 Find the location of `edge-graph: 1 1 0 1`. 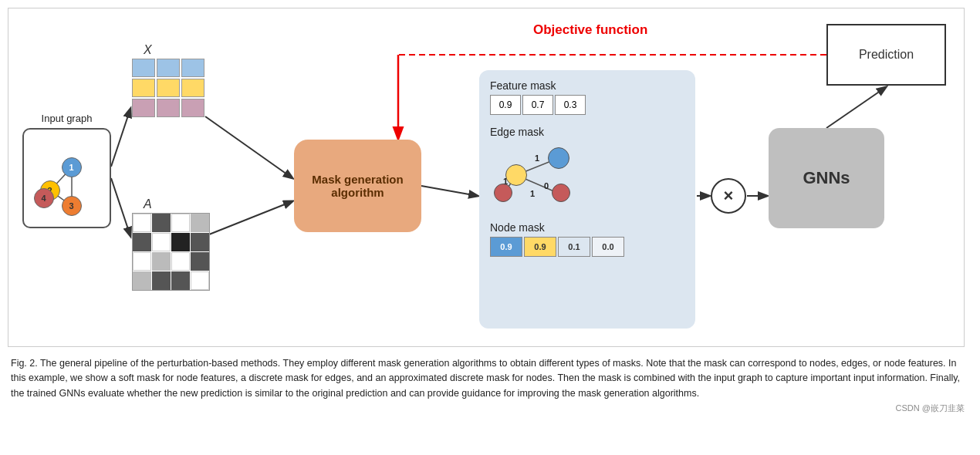

edge-graph: 1 1 0 1 is located at coordinates (540, 176).